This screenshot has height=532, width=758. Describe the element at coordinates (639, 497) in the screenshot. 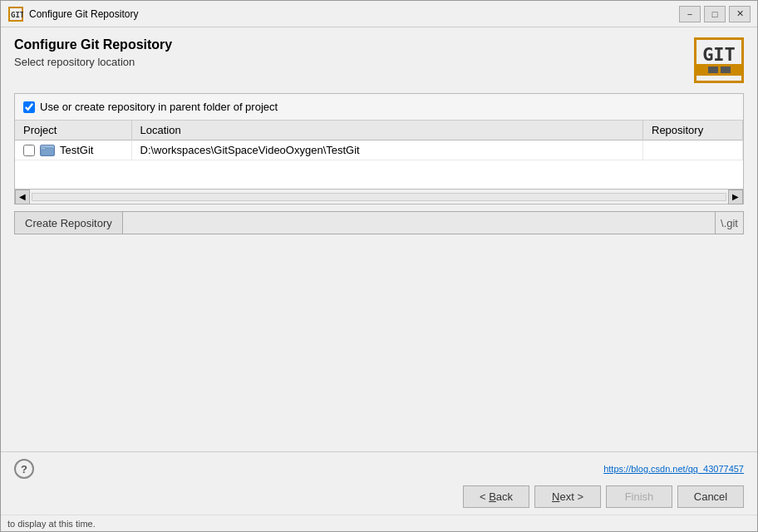

I see `finish-button: Finish` at that location.